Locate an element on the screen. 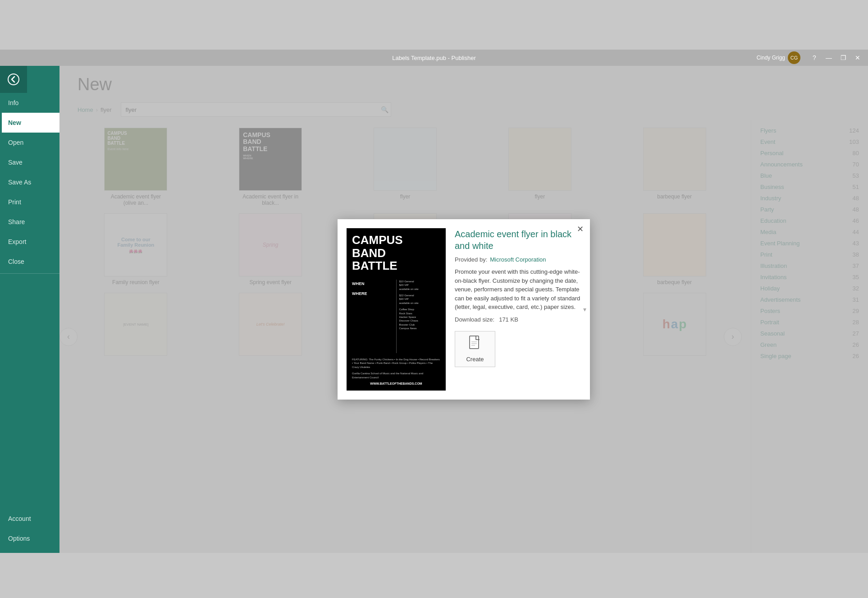 The width and height of the screenshot is (868, 598). back-button is located at coordinates (14, 79).